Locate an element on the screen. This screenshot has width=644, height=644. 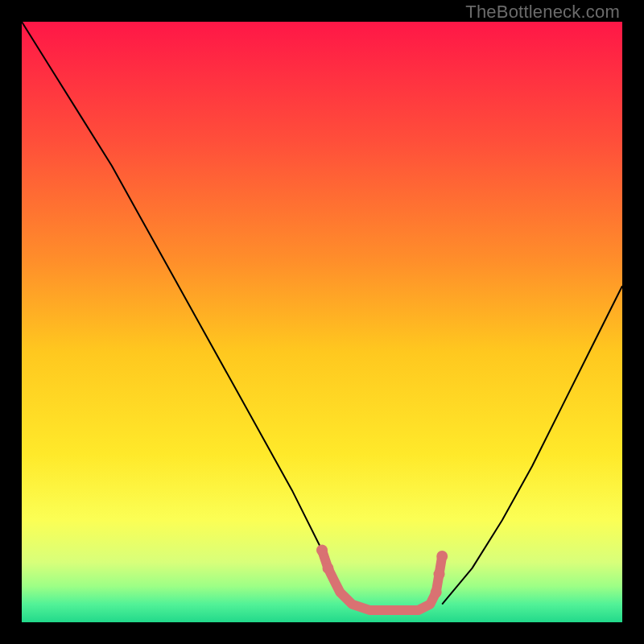
watermark-text: TheBottleneck.com is located at coordinates (543, 12).